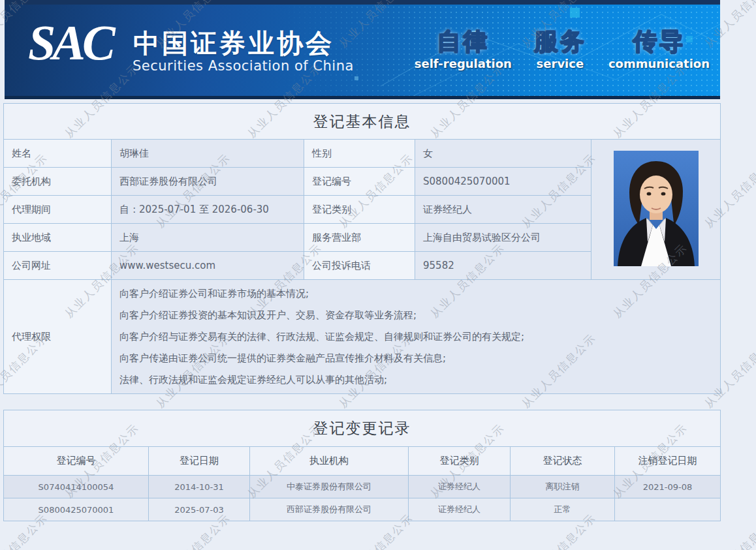 The width and height of the screenshot is (756, 550). I want to click on cell-registration-date: 2025-07-03, so click(200, 510).